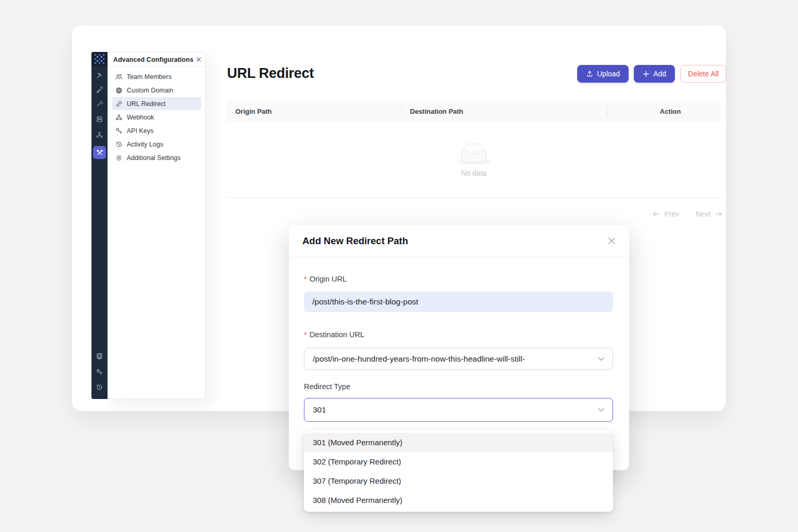 The image size is (798, 532). I want to click on redirect-type-label: Redirect Type, so click(327, 387).